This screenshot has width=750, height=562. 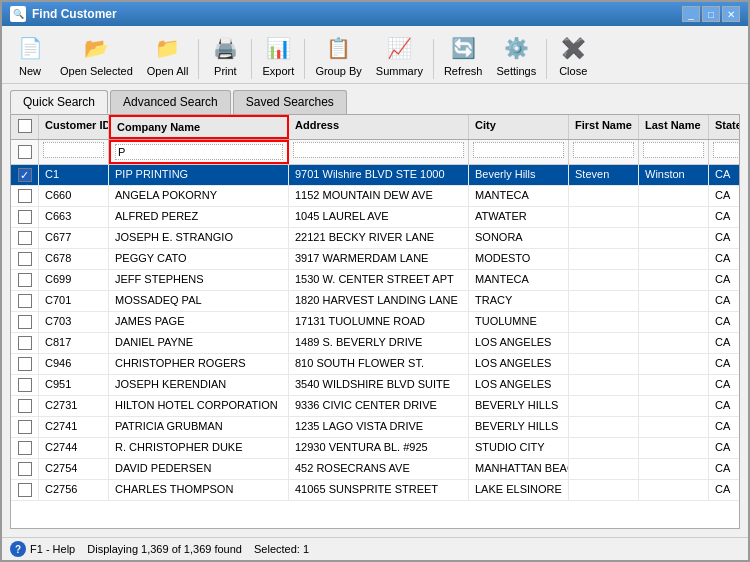 What do you see at coordinates (400, 54) in the screenshot?
I see `summary-button: 📈 Summary` at bounding box center [400, 54].